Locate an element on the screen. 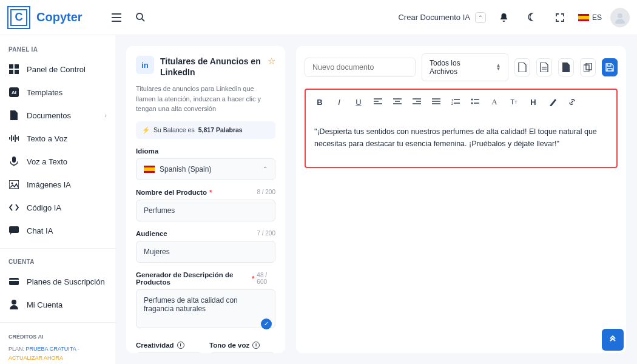 Image resolution: width=637 pixels, height=364 pixels. sidebar-item-stt: Voz a Texto is located at coordinates (58, 161).